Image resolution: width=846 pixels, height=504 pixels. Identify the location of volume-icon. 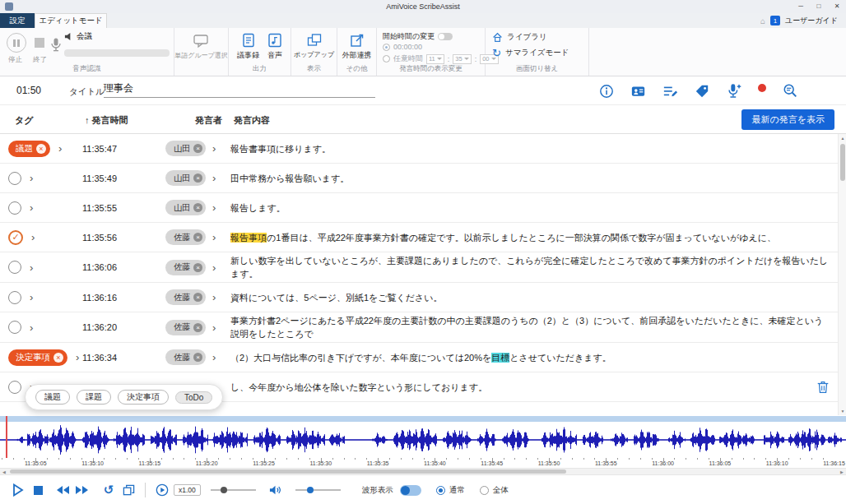
(276, 490).